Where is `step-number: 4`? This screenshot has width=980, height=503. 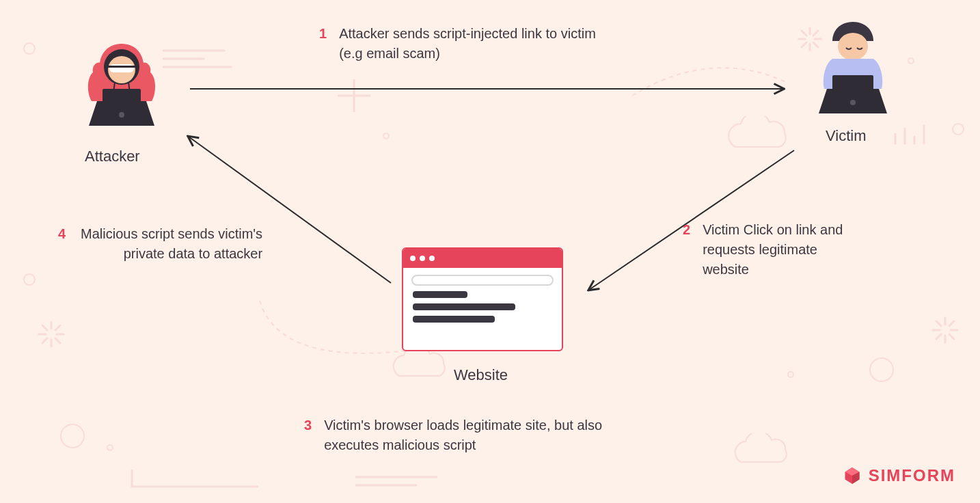 step-number: 4 is located at coordinates (62, 244).